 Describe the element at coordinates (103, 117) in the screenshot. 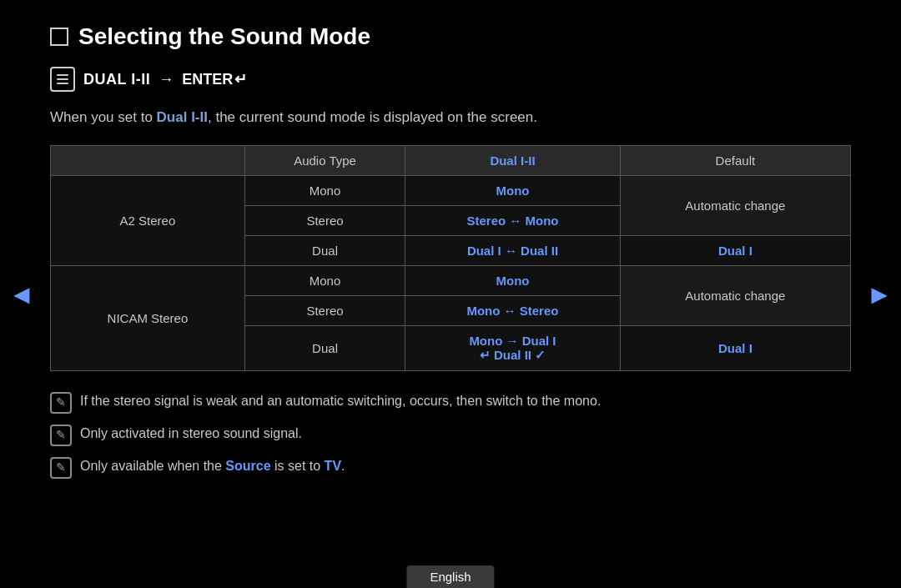

I see `desc-before: When you set to` at that location.